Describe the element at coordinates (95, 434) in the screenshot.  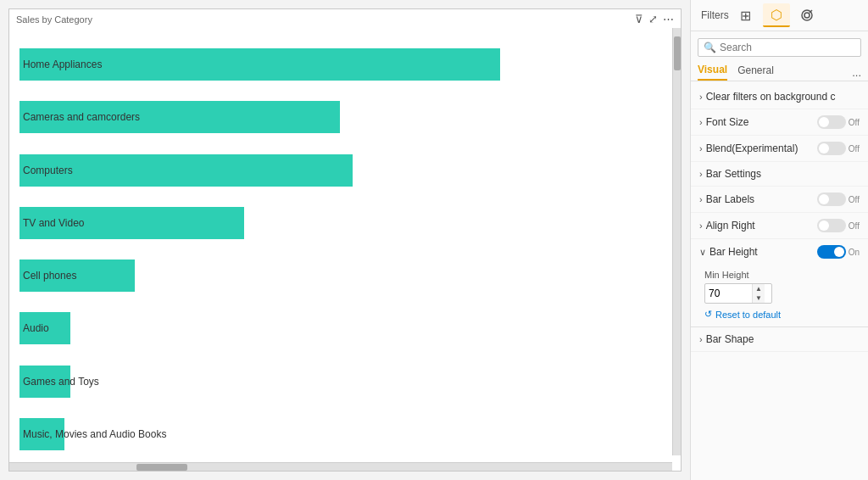
I see `bar-label: Music, Movies and Audio Books` at that location.